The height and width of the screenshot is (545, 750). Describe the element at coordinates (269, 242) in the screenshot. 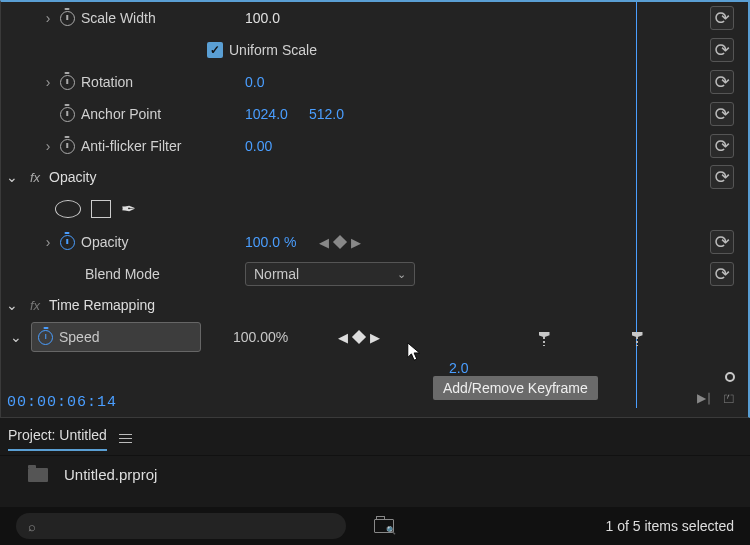

I see `prop-value-opacity: 100.0 %` at that location.